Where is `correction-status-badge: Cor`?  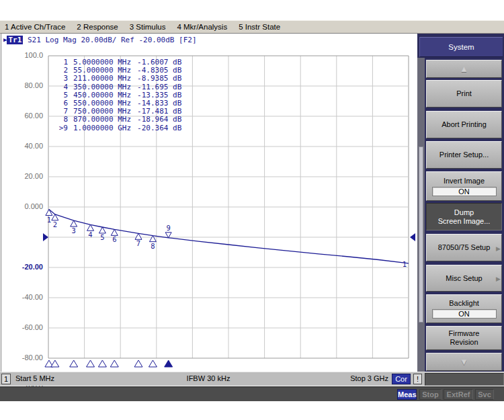 correction-status-badge: Cor is located at coordinates (401, 379).